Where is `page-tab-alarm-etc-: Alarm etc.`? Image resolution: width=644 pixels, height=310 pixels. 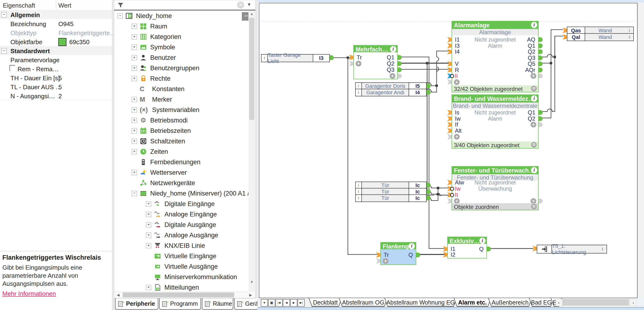 page-tab-alarm-etc-: Alarm etc. is located at coordinates (472, 302).